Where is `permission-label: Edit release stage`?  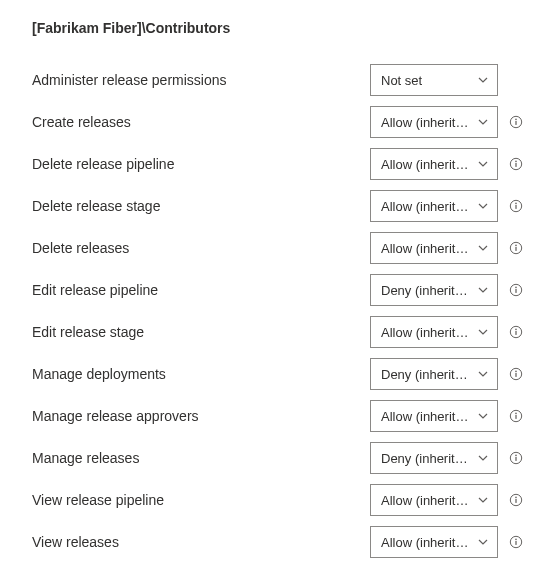 permission-label: Edit release stage is located at coordinates (197, 332).